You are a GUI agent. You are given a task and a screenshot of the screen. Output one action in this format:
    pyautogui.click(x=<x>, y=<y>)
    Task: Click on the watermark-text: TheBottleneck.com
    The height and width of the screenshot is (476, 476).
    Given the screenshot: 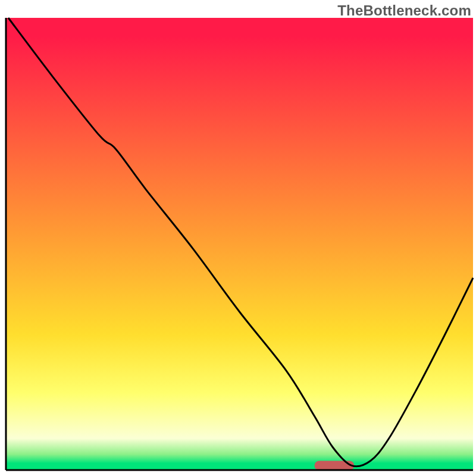 What is the action you would take?
    pyautogui.click(x=405, y=11)
    